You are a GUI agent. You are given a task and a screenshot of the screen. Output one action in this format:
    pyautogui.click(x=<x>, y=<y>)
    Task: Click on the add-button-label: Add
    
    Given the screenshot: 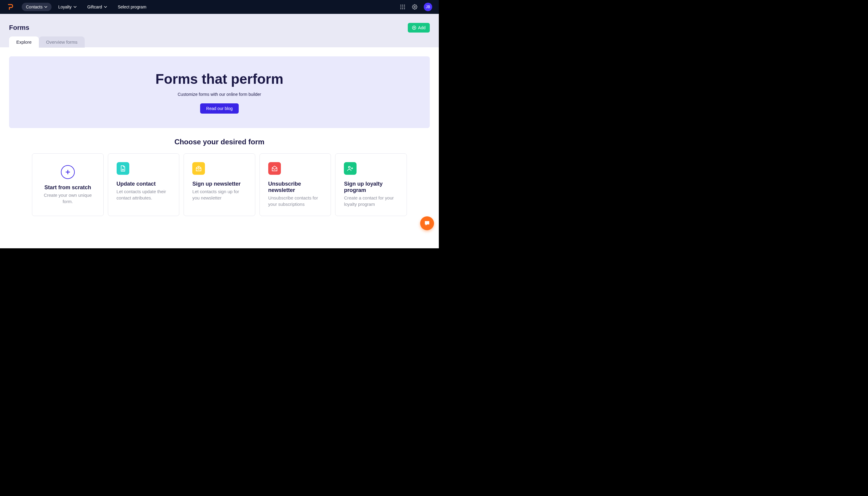 What is the action you would take?
    pyautogui.click(x=422, y=28)
    